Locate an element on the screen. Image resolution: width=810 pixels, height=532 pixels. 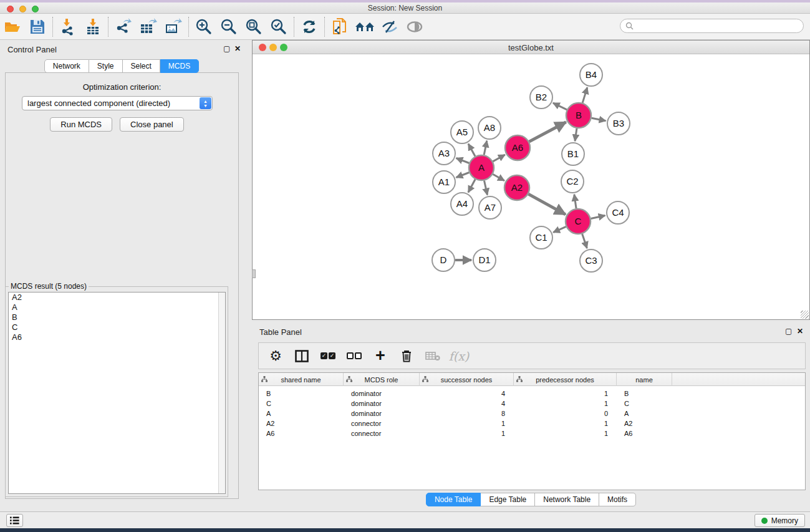
column-header-shared-name: shared name is located at coordinates (301, 379).